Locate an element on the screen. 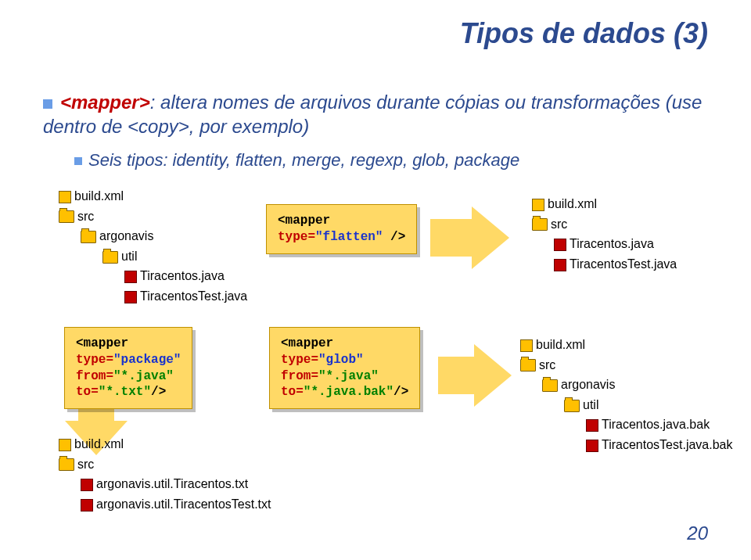 The width and height of the screenshot is (751, 560). code-mapper-package: <mapper type="package" from="*.java" to=… is located at coordinates (128, 368).